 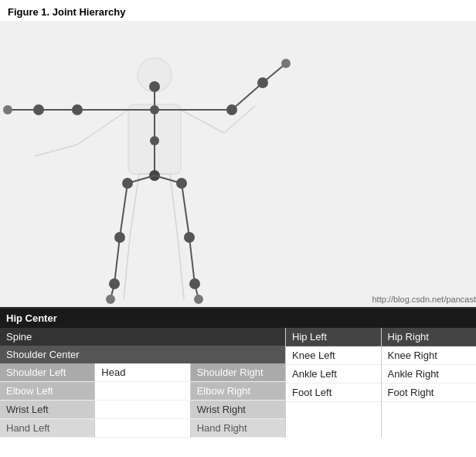 I want to click on empty-mid-cell2, so click(x=142, y=410).